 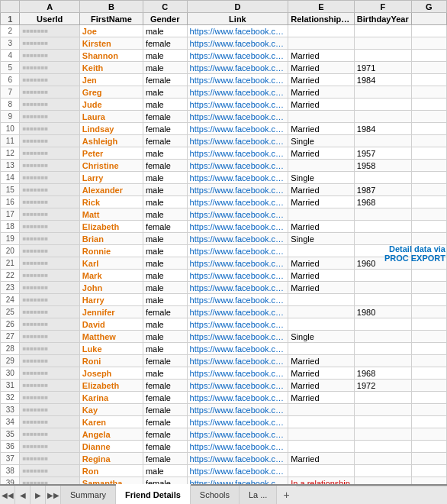 I want to click on cell-link: https://www.facebook.com/dian, so click(x=238, y=447).